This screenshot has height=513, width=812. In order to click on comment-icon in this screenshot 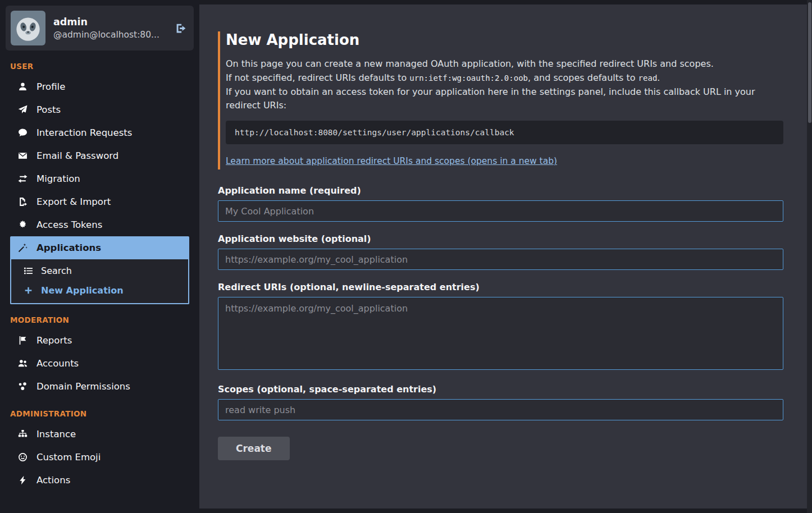, I will do `click(22, 132)`.